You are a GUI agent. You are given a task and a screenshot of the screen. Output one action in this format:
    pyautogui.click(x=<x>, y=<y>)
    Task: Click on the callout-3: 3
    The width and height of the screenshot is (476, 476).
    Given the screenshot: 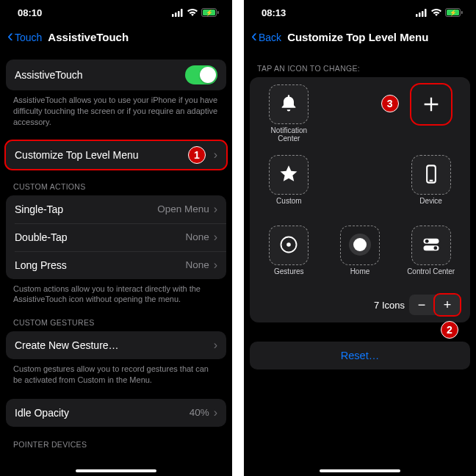 What is the action you would take?
    pyautogui.click(x=390, y=104)
    